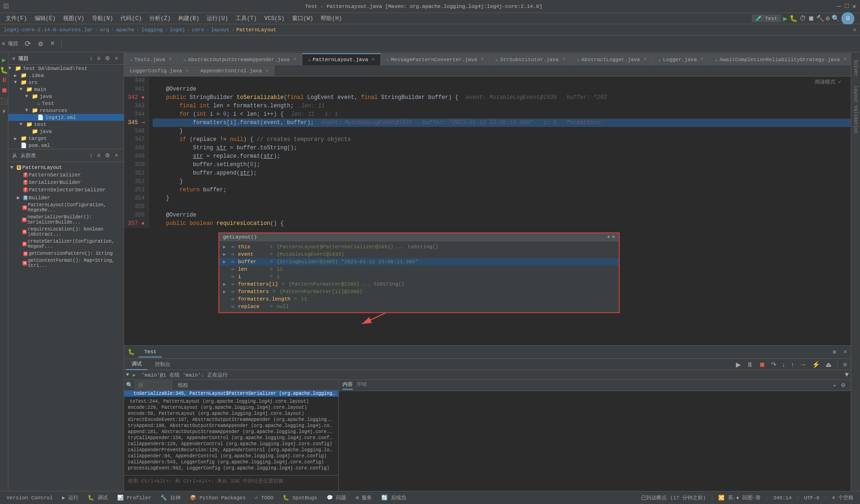 The height and width of the screenshot is (504, 860). What do you see at coordinates (839, 7) in the screenshot?
I see `minimize-btn: —` at bounding box center [839, 7].